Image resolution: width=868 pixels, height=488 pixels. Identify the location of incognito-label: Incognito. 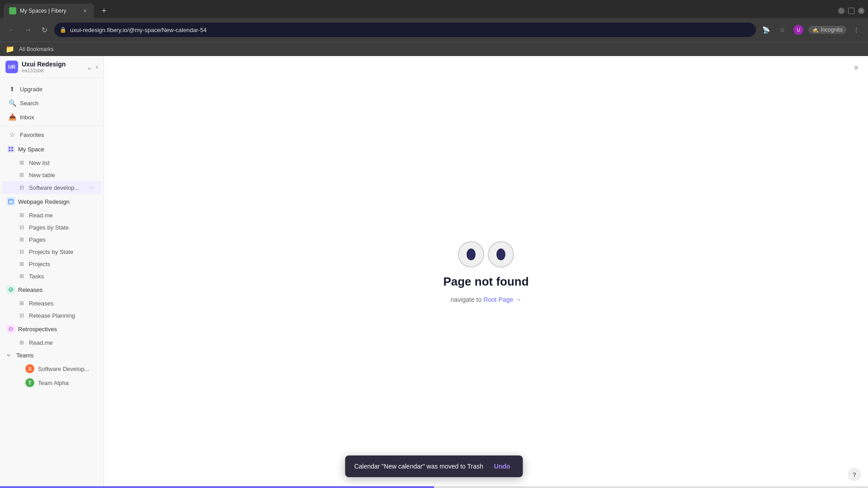
(832, 30).